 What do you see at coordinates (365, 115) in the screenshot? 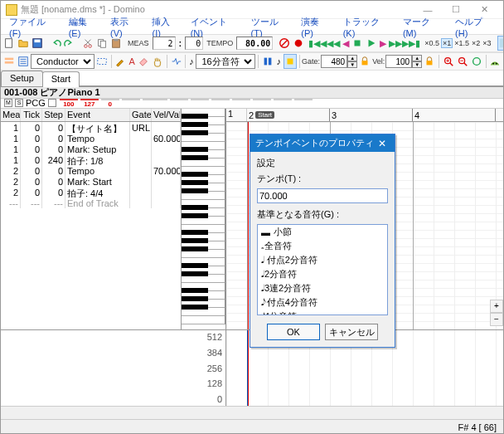
I see `piano-roll-ruler: 1 2Start 3 4` at bounding box center [365, 115].